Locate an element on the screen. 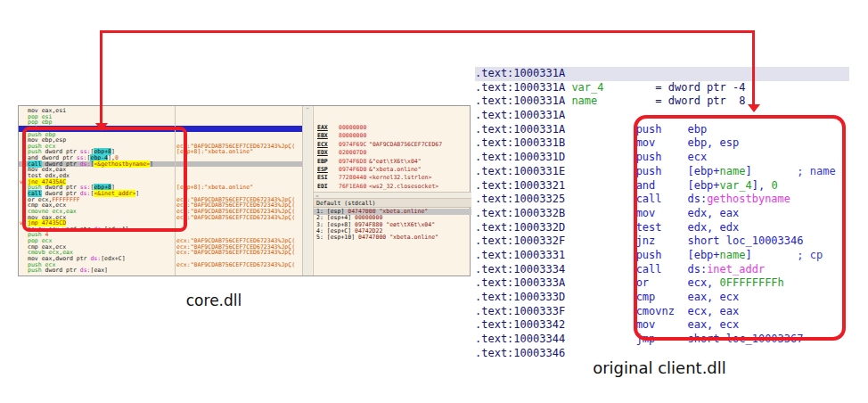 The height and width of the screenshot is (403, 868). ida-line: .text:10003342 mov eax, ecx is located at coordinates (662, 325).